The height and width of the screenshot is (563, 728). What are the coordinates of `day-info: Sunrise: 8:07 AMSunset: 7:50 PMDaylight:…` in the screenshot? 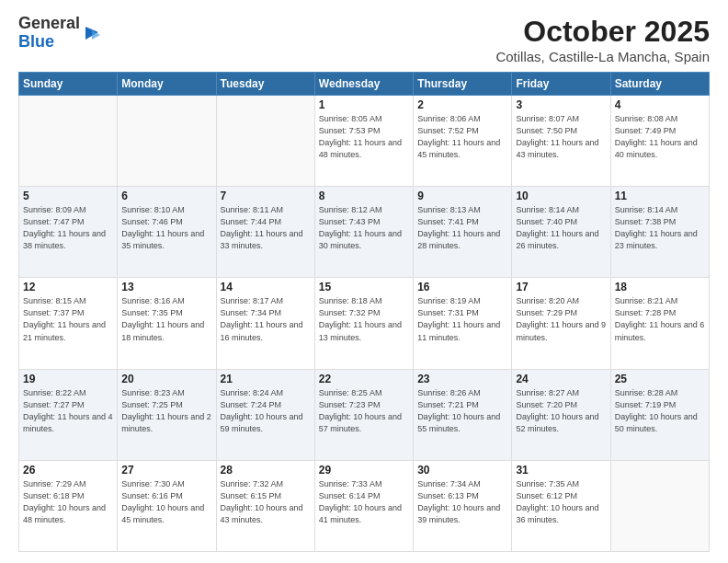 It's located at (561, 137).